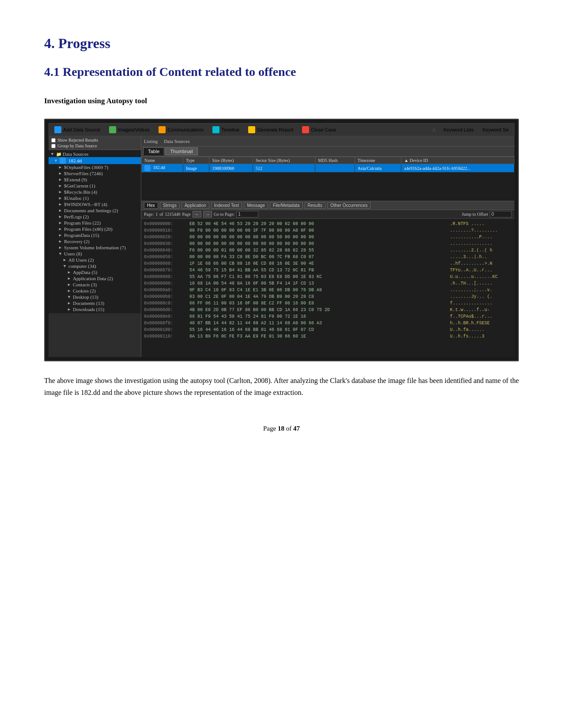 This screenshot has height=728, width=563. Describe the element at coordinates (162, 130) in the screenshot. I see `communications-icon` at that location.